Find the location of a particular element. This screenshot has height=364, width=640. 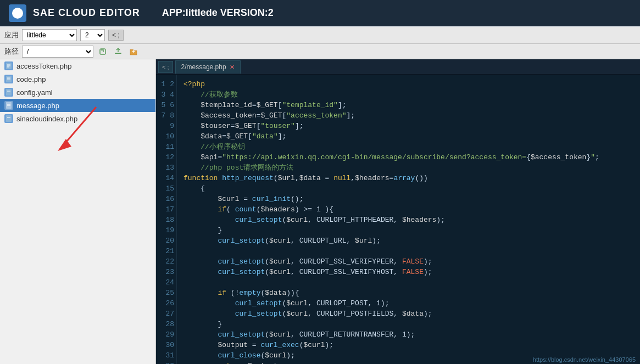

upload-icon-button is located at coordinates (118, 52).